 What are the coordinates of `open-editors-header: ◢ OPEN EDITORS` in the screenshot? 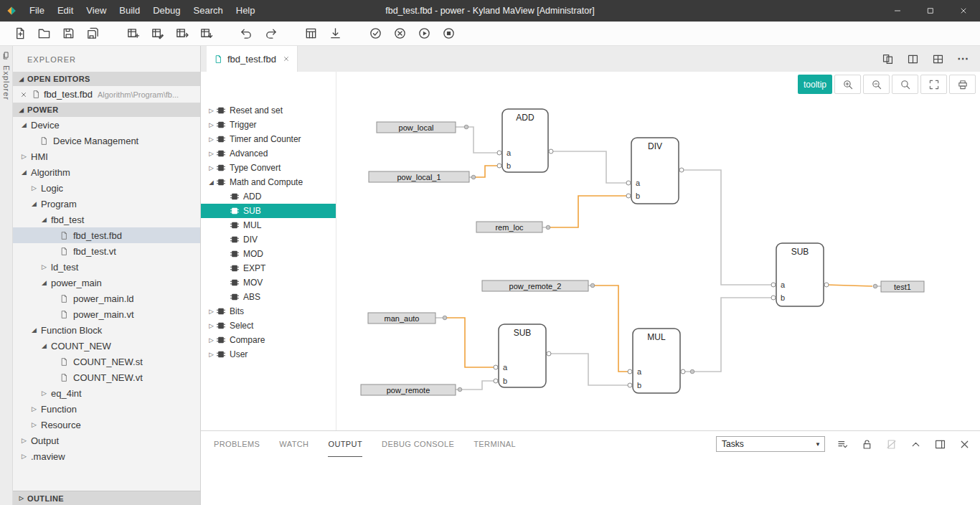 It's located at (106, 79).